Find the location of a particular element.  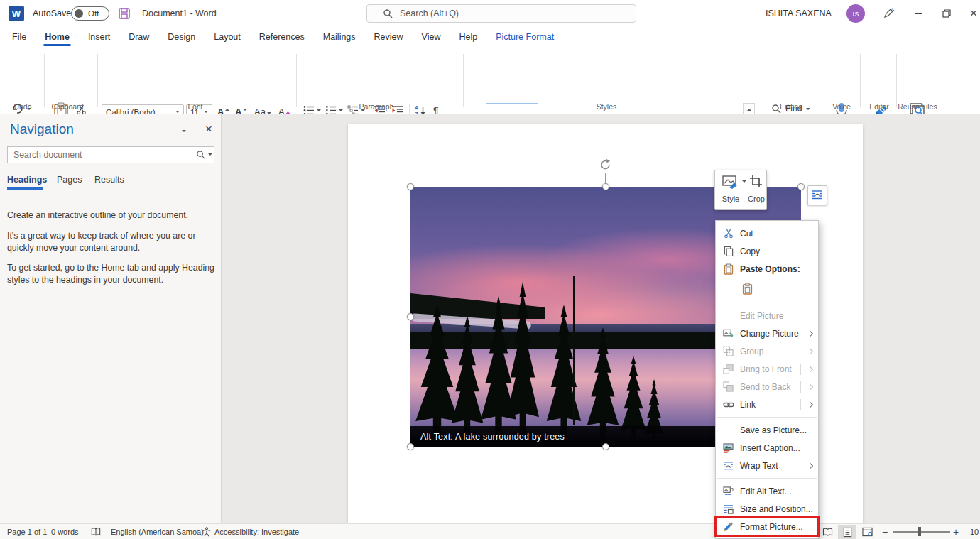

document-search-input is located at coordinates (111, 155).